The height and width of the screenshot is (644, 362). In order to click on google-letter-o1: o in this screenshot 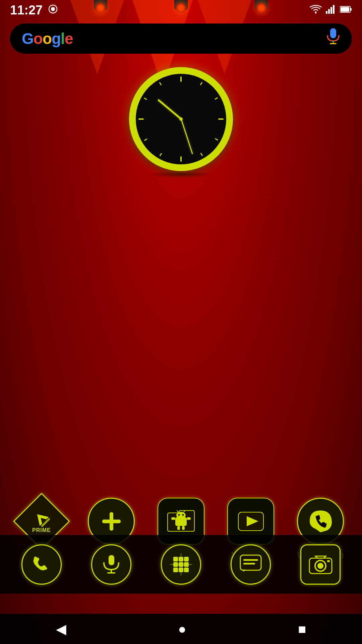, I will do `click(38, 39)`.